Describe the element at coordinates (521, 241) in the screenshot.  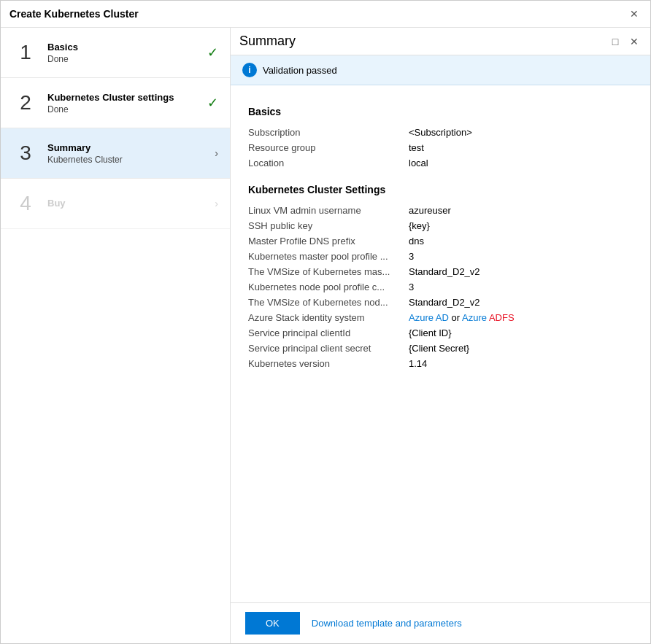
I see `k8s-dns-value: dns` at that location.